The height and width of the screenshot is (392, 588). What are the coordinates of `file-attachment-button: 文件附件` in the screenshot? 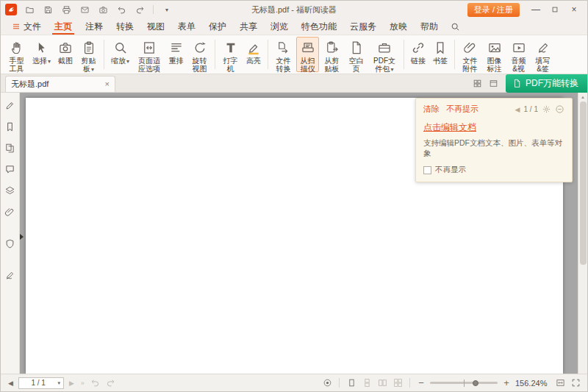 It's located at (470, 54).